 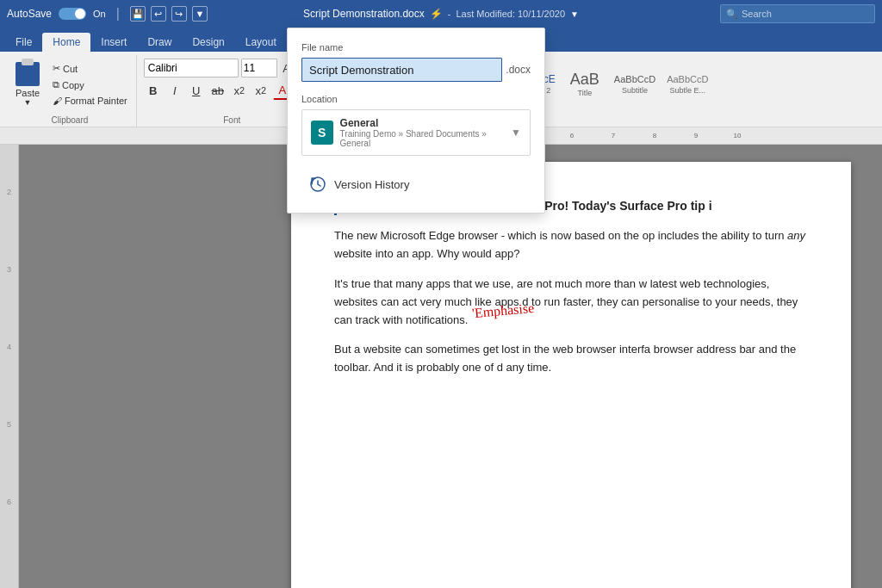 What do you see at coordinates (29, 14) in the screenshot?
I see `autosave-label: AutoSave` at bounding box center [29, 14].